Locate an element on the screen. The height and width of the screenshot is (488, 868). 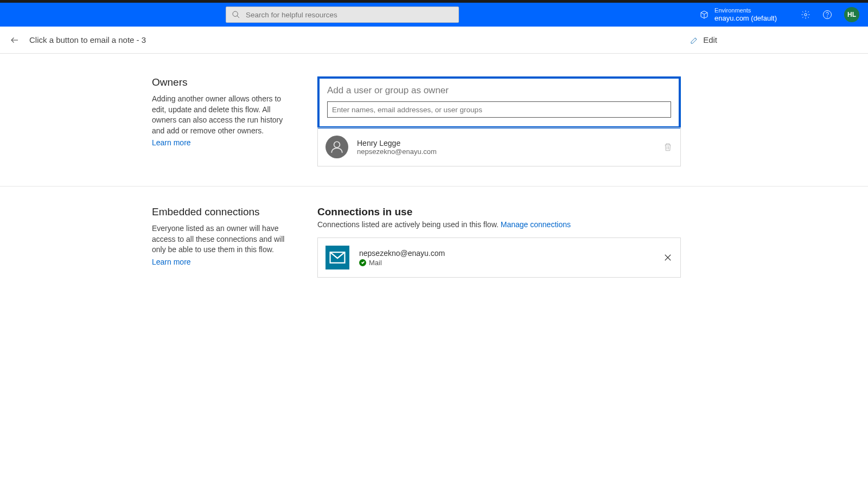
search-input is located at coordinates (349, 15).